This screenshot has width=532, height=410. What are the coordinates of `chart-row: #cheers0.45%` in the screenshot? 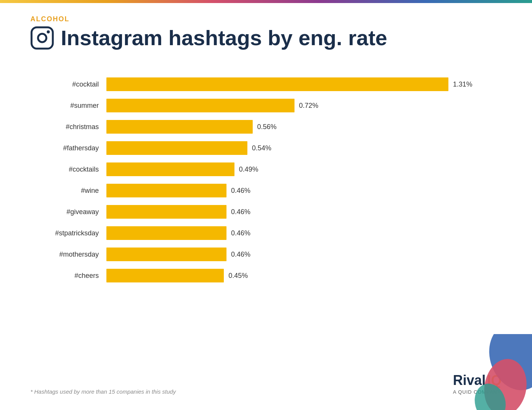 It's located at (266, 276).